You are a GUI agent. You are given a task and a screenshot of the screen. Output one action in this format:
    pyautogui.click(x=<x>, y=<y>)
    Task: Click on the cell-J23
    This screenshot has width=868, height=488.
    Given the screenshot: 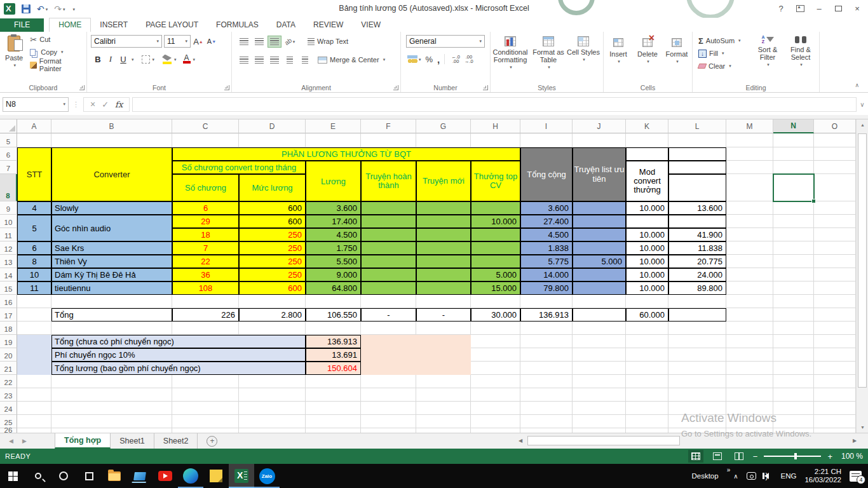 What is the action you would take?
    pyautogui.click(x=599, y=395)
    